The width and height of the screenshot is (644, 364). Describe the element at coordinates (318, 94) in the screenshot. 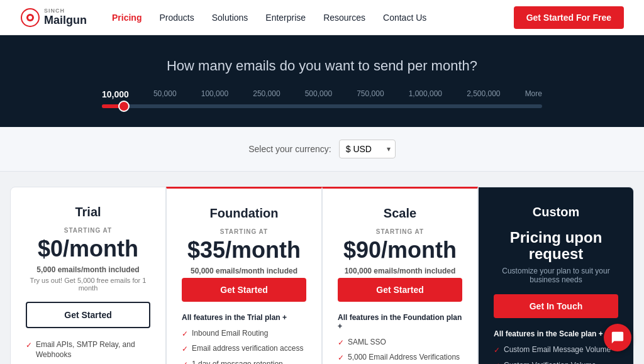

I see `slider-label-500k: 500,000` at that location.